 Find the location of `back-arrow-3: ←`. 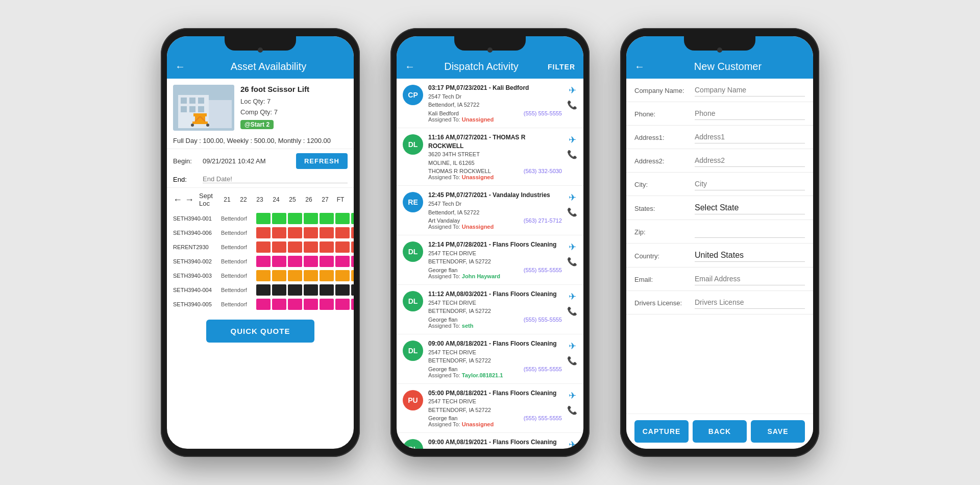

back-arrow-3: ← is located at coordinates (640, 66).